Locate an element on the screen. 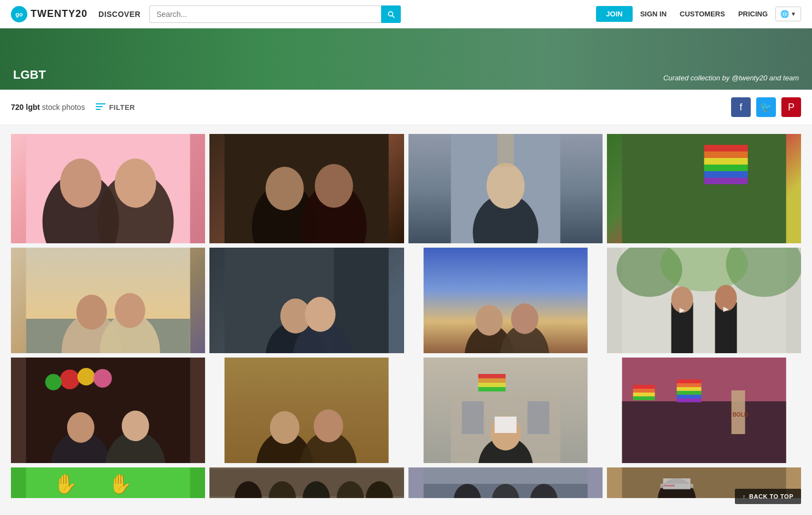  photo-svg: BOLD is located at coordinates (704, 410).